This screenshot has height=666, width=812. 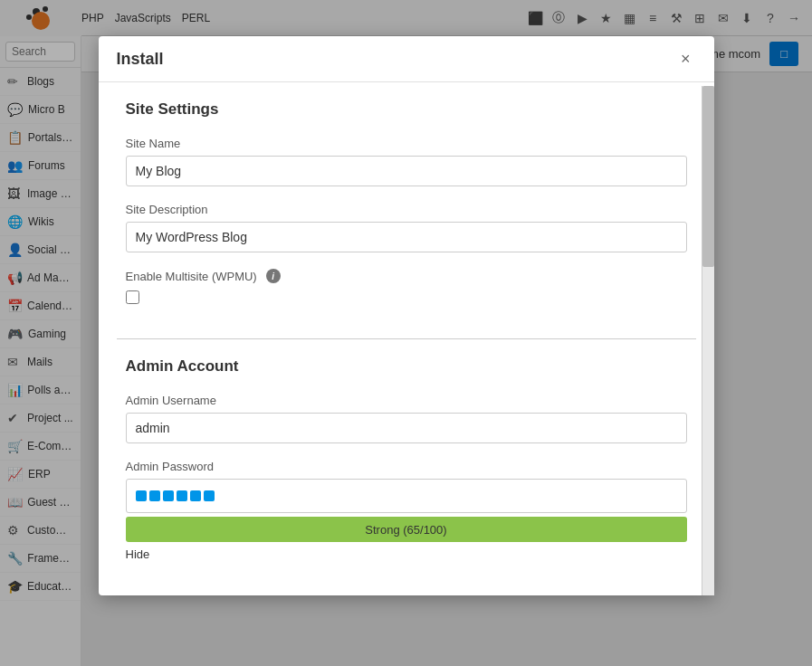 I want to click on modal-scrollbar-thumb, so click(x=708, y=176).